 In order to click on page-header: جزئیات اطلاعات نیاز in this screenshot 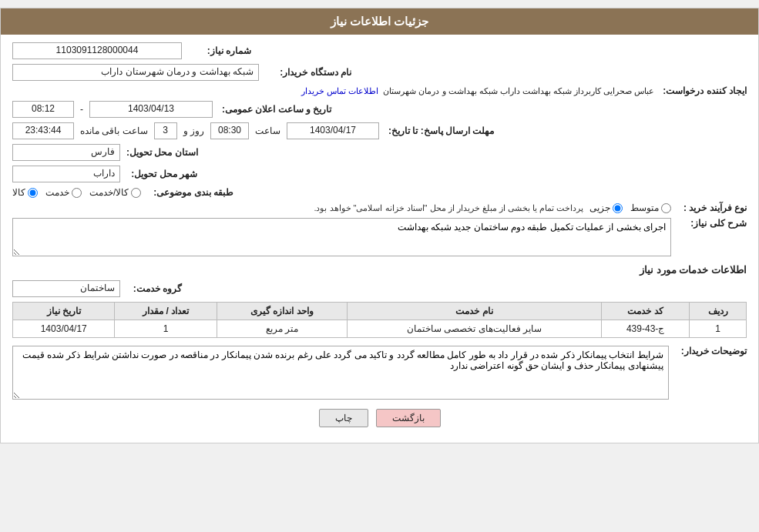, I will do `click(379, 22)`.